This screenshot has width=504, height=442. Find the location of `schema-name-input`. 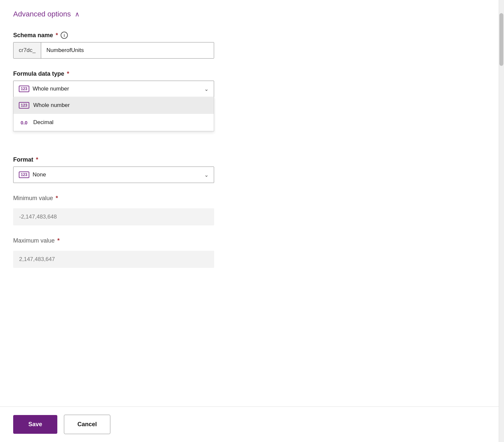

schema-name-input is located at coordinates (127, 50).